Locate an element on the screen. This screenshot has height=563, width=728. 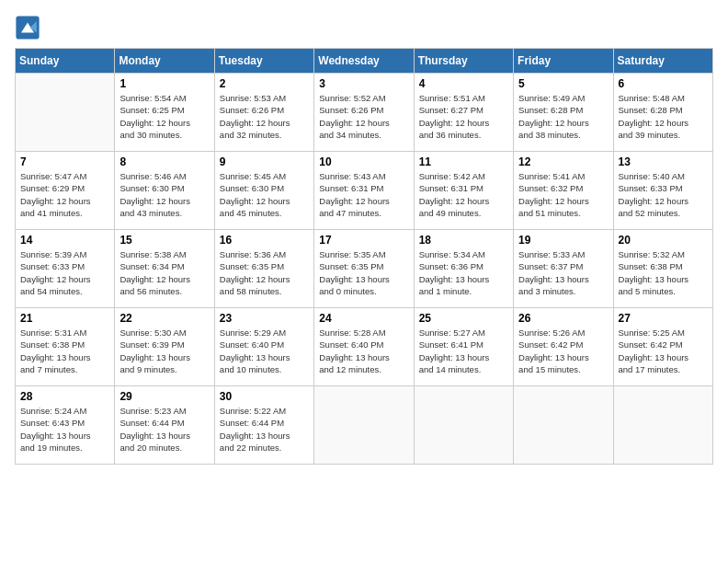
day-info: Sunrise: 5:36 AM Sunset: 6:35 PM Dayligh… is located at coordinates (265, 272).